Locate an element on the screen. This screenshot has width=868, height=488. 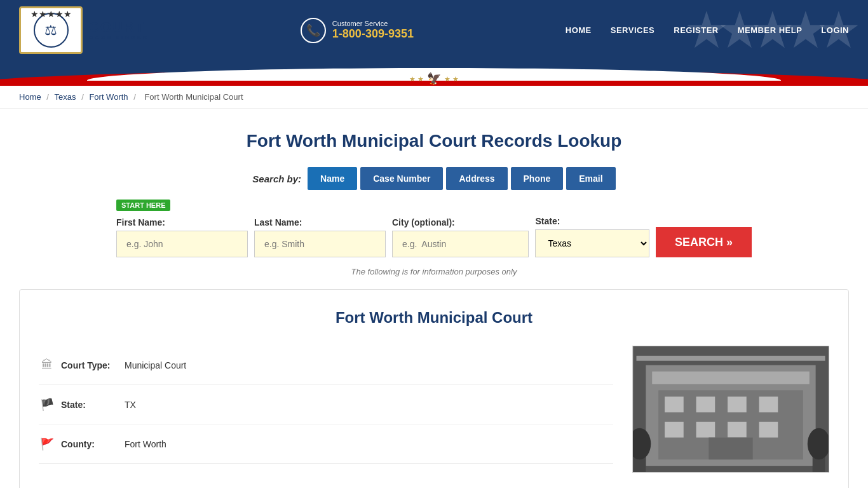
court-type-value: Municipal Court is located at coordinates (155, 365).